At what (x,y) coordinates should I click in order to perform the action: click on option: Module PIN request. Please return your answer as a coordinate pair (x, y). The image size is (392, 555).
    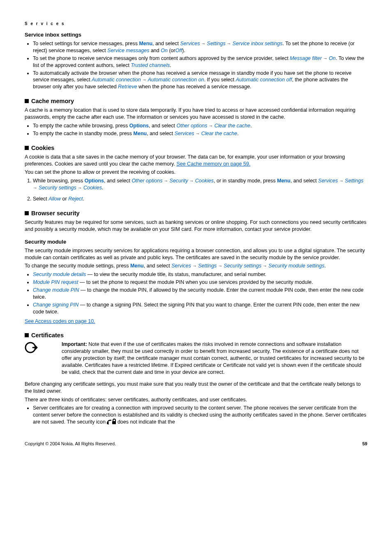
    Looking at the image, I should click on (55, 282).